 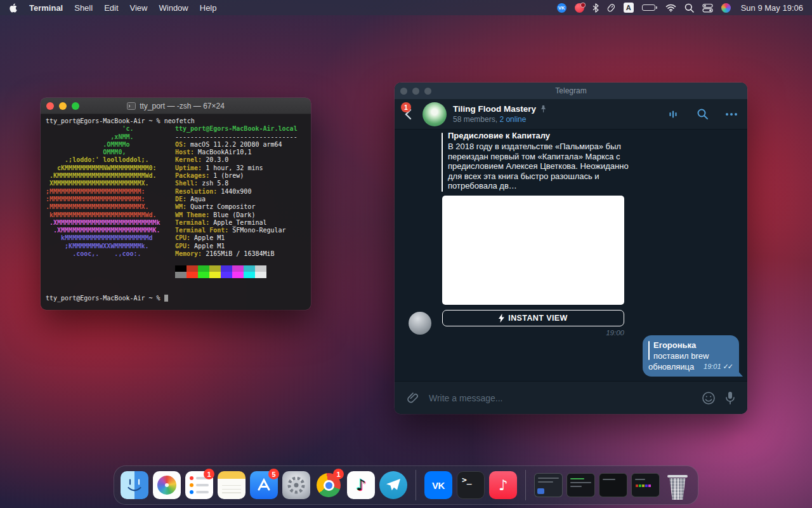 What do you see at coordinates (176, 106) in the screenshot?
I see `terminal-titlebar: tty_port — -zsh — 67×24` at bounding box center [176, 106].